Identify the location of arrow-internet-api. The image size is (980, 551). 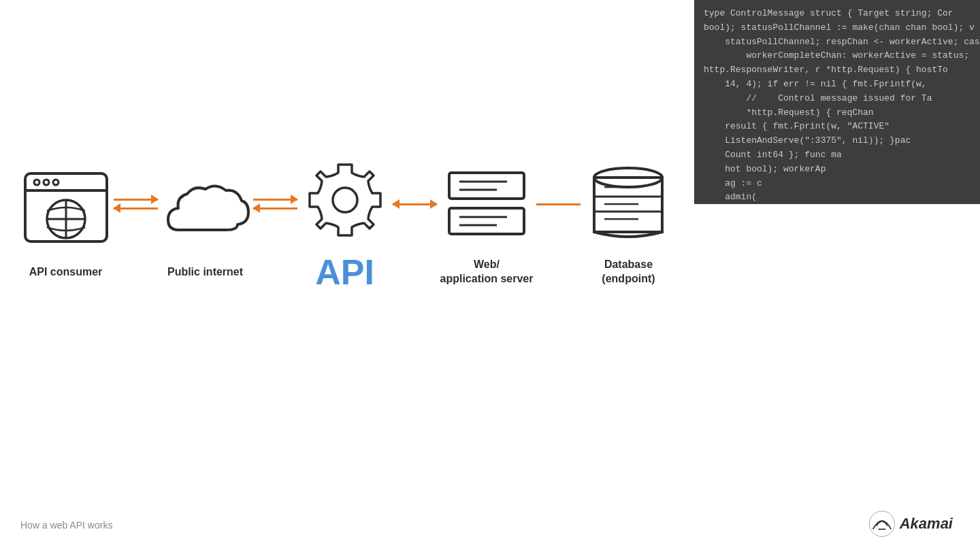
(275, 204).